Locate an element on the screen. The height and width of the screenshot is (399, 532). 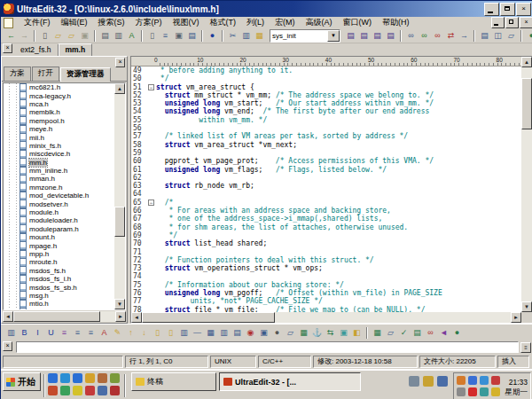
sidebar-vertical-scrollbar: ▲ ▼ is located at coordinates (120, 197).